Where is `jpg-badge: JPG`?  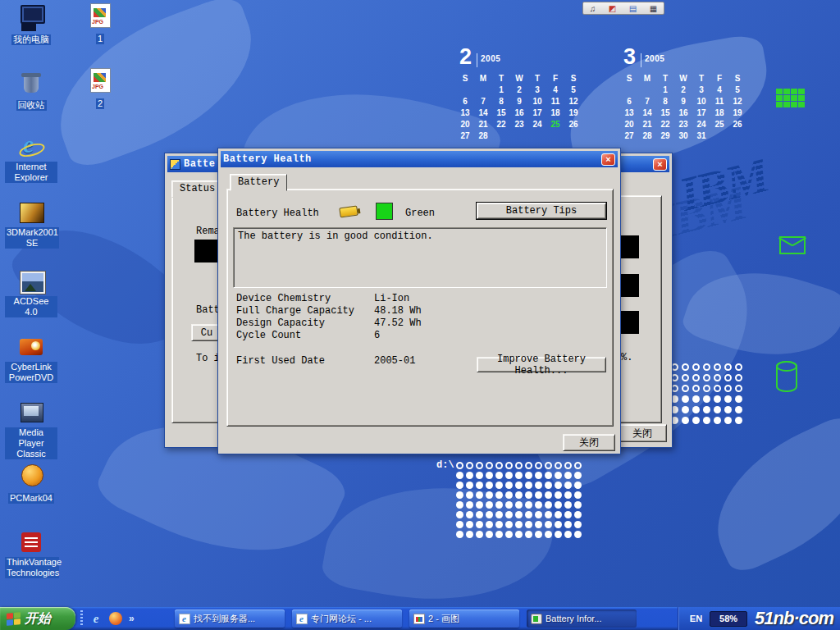
jpg-badge: JPG is located at coordinates (98, 87).